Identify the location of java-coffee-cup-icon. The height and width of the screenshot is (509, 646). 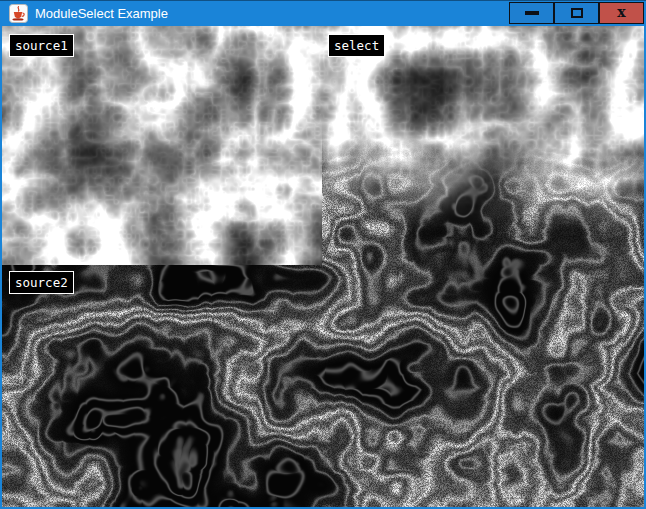
(18, 14).